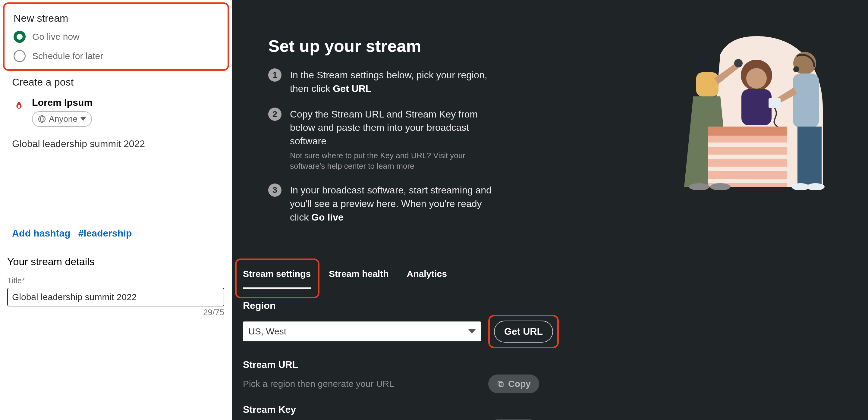 This screenshot has height=420, width=868. What do you see at coordinates (550, 410) in the screenshot?
I see `stream-key-label: Stream Key` at bounding box center [550, 410].